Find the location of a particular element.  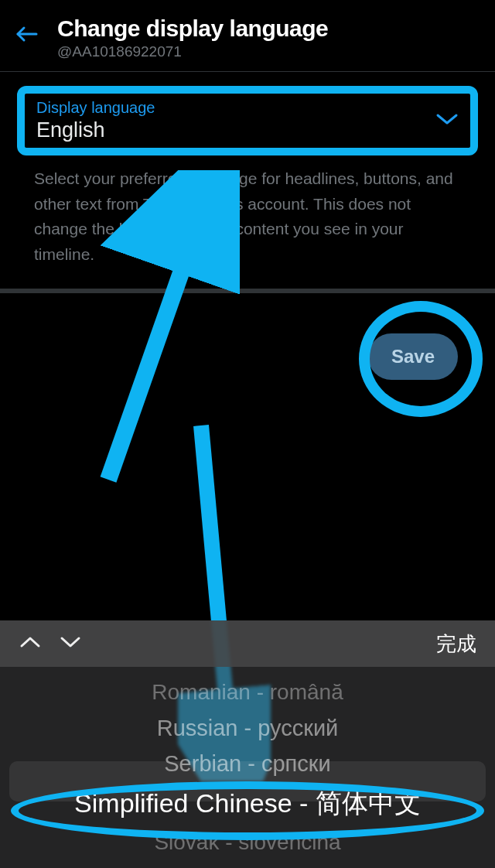

save-button: Save is located at coordinates (413, 357).